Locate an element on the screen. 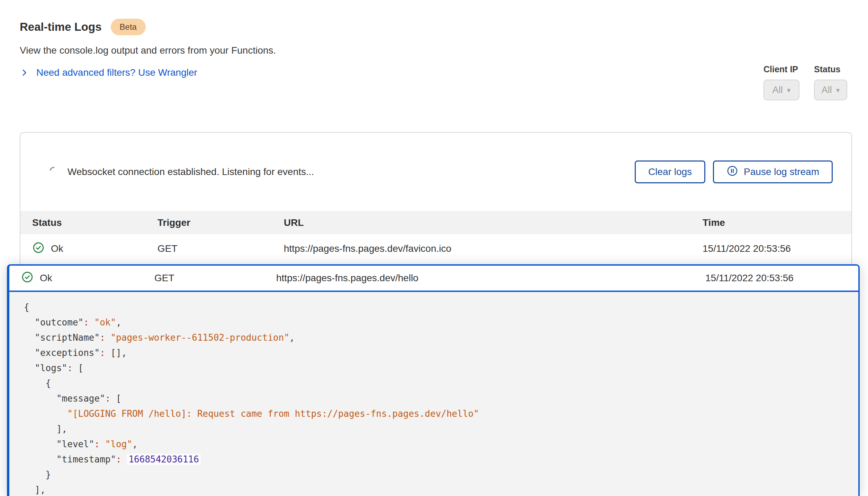  websocket-status-message: Websocket connection established. Listen… is located at coordinates (191, 172).